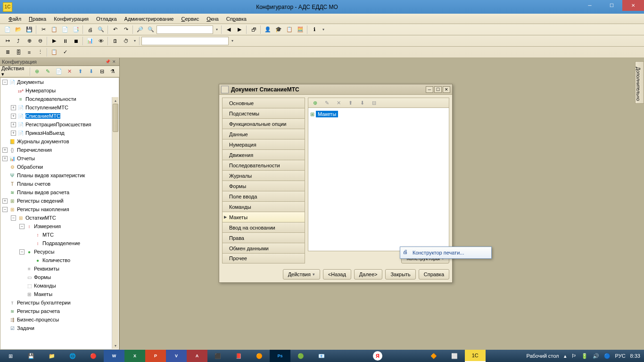 This screenshot has height=362, width=644. Describe the element at coordinates (190, 19) in the screenshot. I see `menu-service: Сервис` at that location.